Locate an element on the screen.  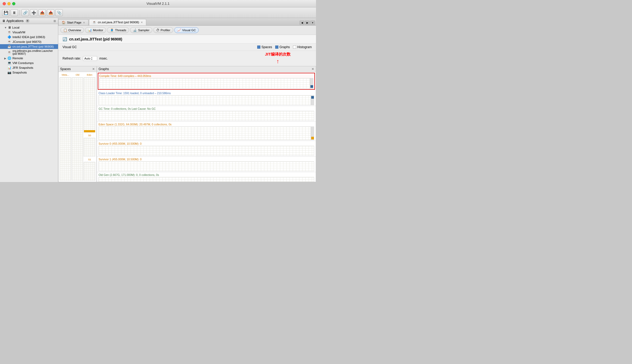
toolbar-stop-btn: ⏸ is located at coordinates (14, 13).